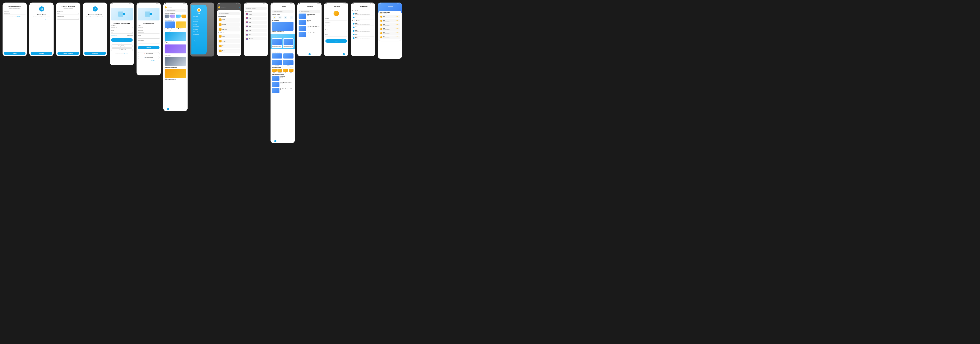 This screenshot has height=344, width=980. What do you see at coordinates (277, 43) in the screenshot?
I see `attr-card: London Theatre Ticketsfrom €12.99` at bounding box center [277, 43].